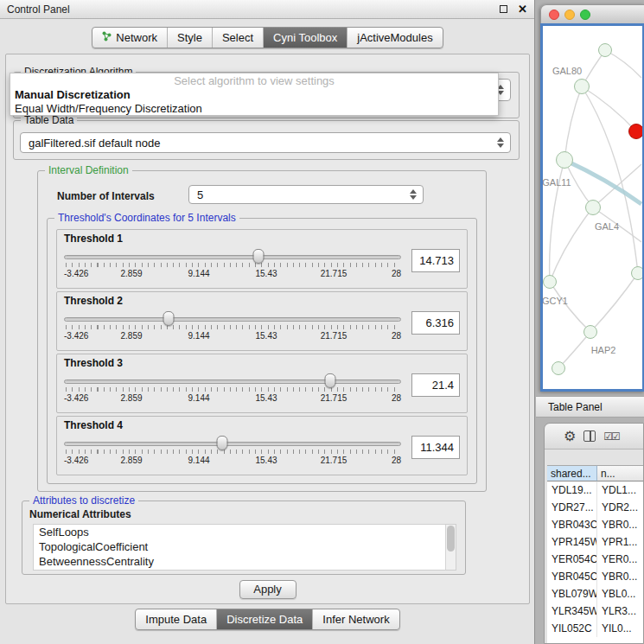 The height and width of the screenshot is (644, 644). Describe the element at coordinates (550, 282) in the screenshot. I see `network-node-gcy1` at that location.